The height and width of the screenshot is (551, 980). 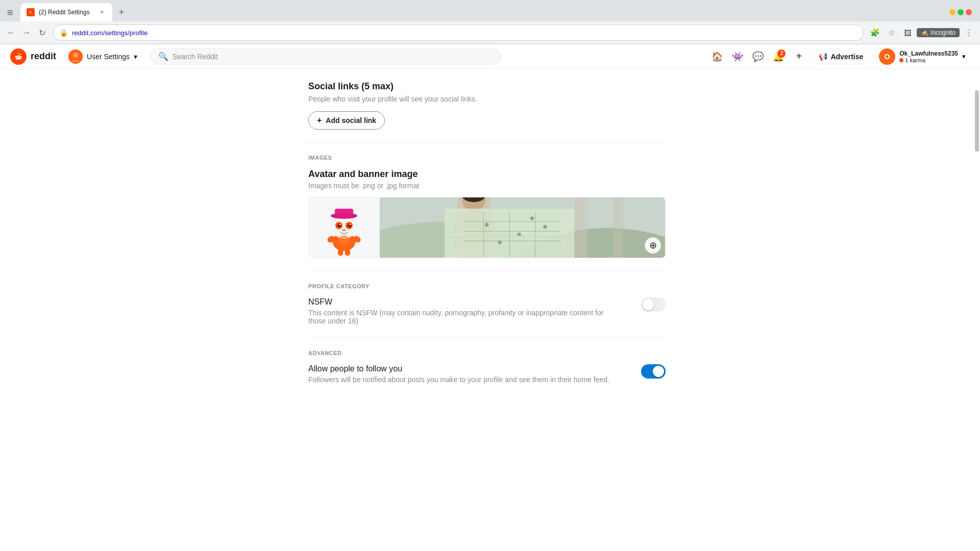 I want to click on svg-text: O, so click(x=887, y=57).